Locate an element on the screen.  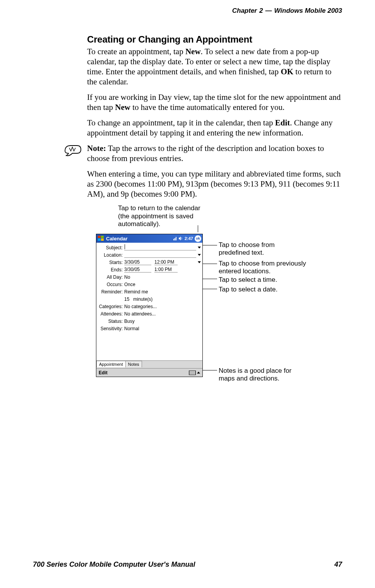
pda-titlebar: Calendar 2:47 ok is located at coordinates (149, 238).